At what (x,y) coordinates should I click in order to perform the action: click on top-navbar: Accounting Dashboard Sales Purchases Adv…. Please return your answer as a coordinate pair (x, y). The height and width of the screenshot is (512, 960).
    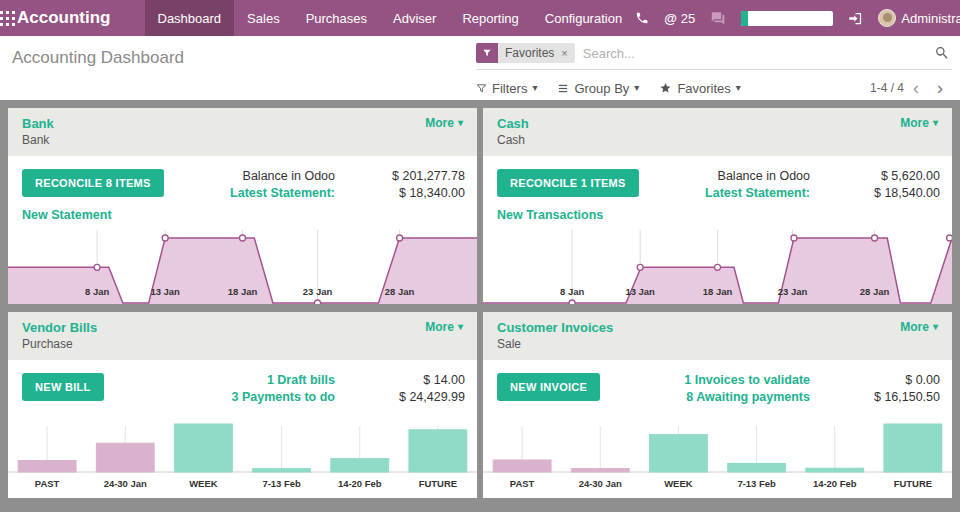
    Looking at the image, I should click on (480, 18).